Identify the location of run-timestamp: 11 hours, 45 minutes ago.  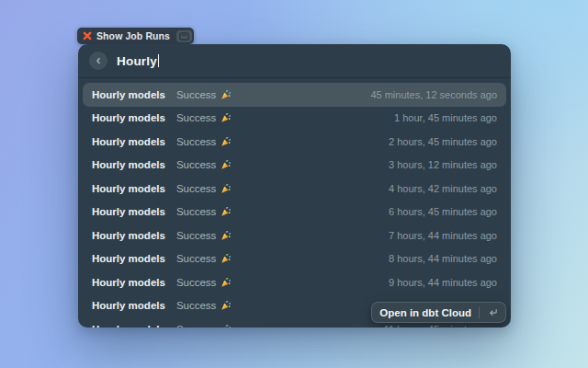
(441, 326).